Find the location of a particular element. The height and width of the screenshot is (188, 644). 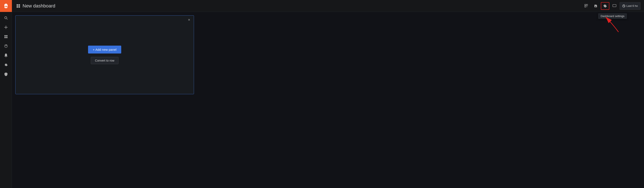

grafana-logo-svg is located at coordinates (6, 6).